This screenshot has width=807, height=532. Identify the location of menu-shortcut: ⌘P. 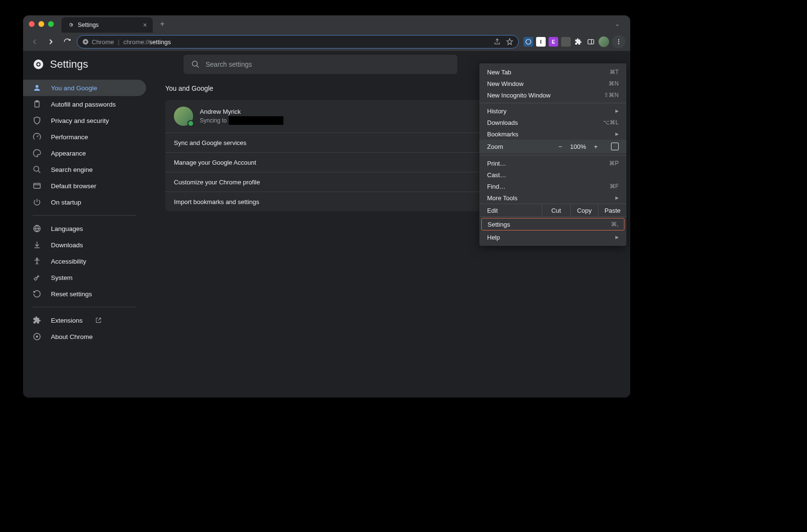
(614, 163).